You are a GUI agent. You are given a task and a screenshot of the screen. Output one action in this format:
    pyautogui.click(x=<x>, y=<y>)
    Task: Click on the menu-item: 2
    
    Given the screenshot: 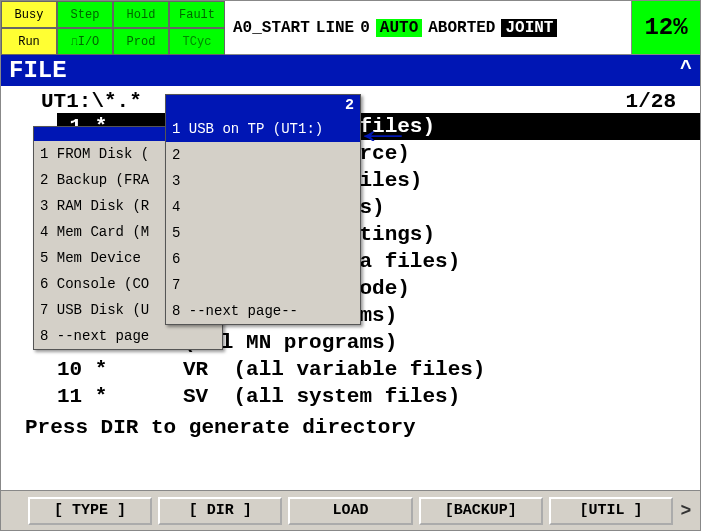 What is the action you would take?
    pyautogui.click(x=263, y=155)
    